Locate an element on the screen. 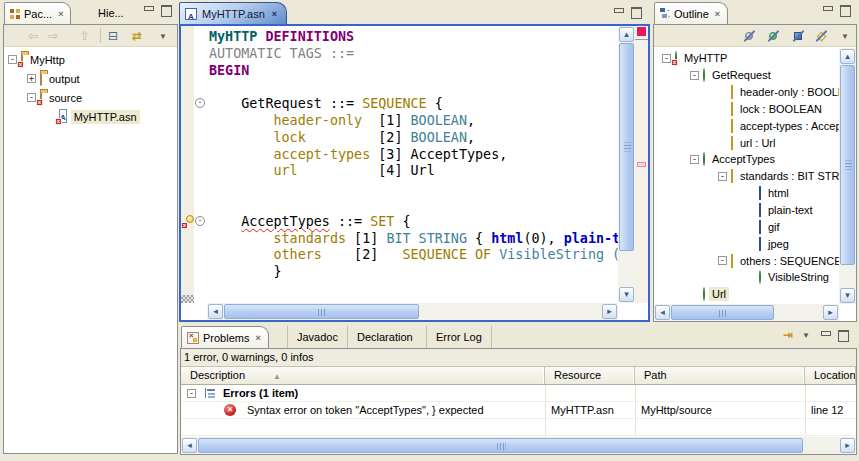 This screenshot has width=859, height=461. problem-row: ✕Syntax error on token "AcceptTypes", } … is located at coordinates (518, 410).